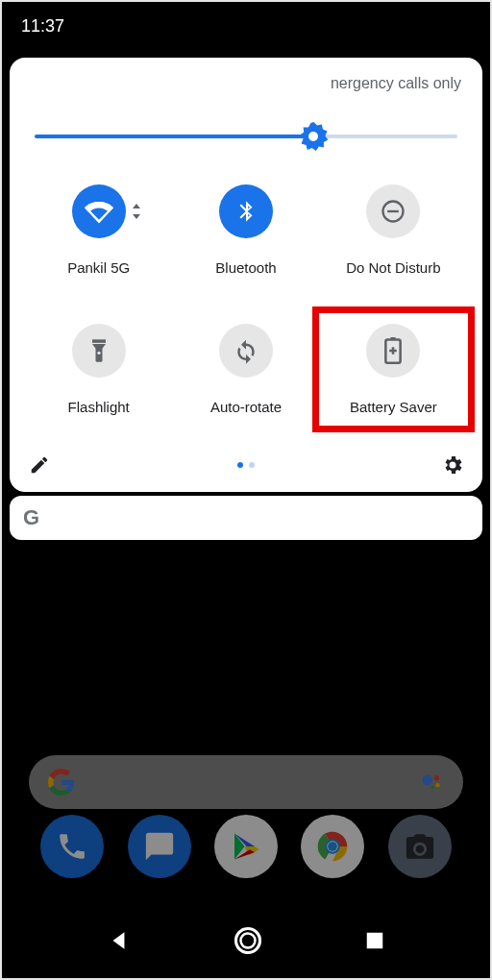 This screenshot has height=980, width=492. What do you see at coordinates (62, 782) in the screenshot?
I see `google-logo-icon` at bounding box center [62, 782].